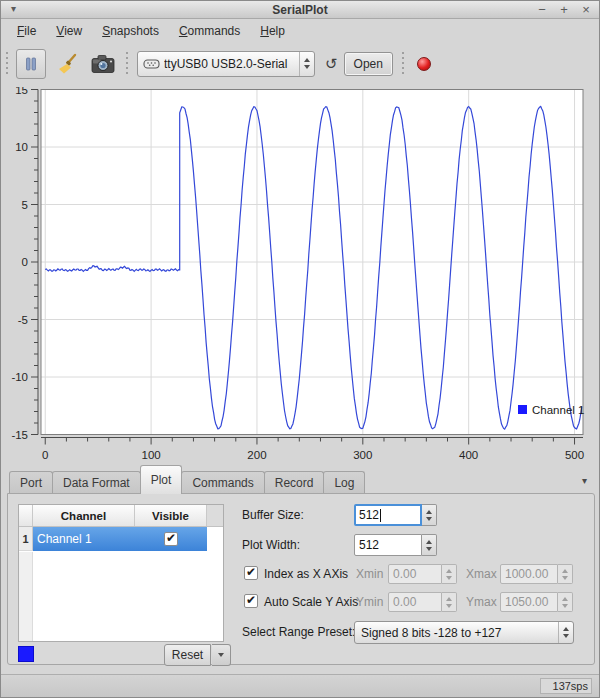  Describe the element at coordinates (468, 455) in the screenshot. I see `svg-text: 400` at that location.